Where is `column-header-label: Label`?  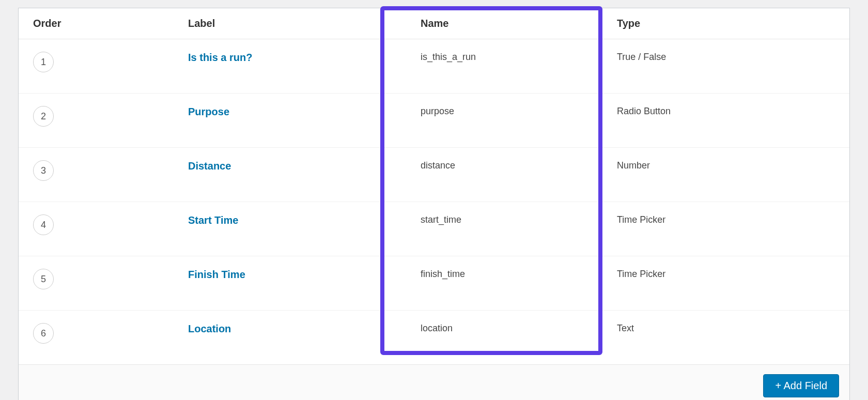 column-header-label: Label is located at coordinates (290, 24).